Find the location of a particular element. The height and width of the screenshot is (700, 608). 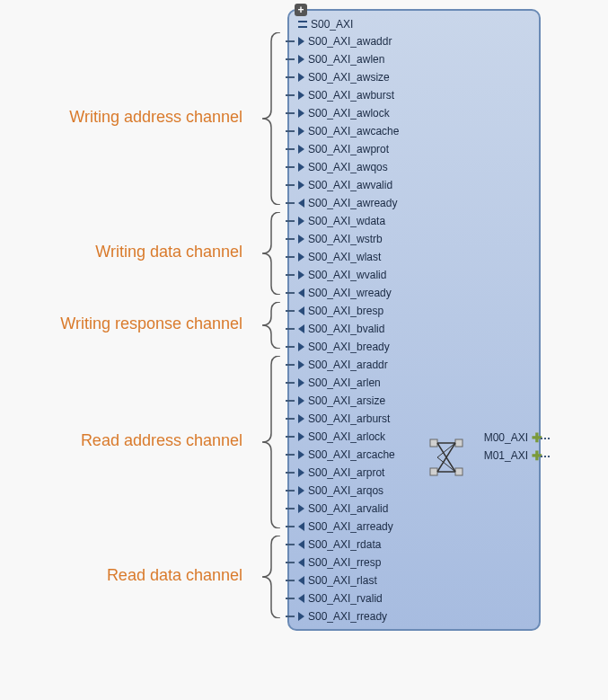

signal-name: S00_AXI_rvalid is located at coordinates (345, 598).